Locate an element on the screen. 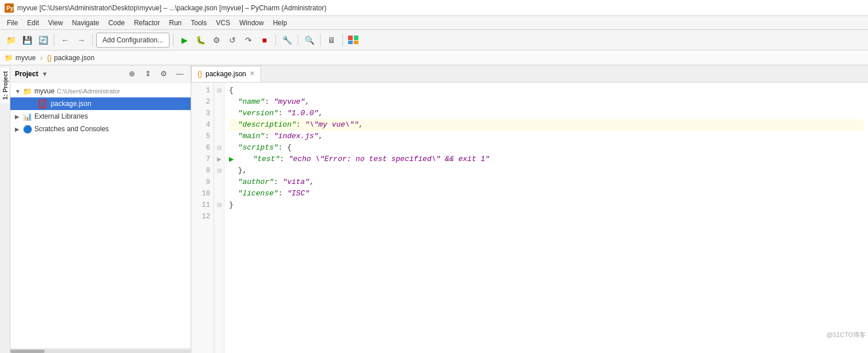 This screenshot has width=868, height=353. code-token: "ISC" is located at coordinates (298, 194).